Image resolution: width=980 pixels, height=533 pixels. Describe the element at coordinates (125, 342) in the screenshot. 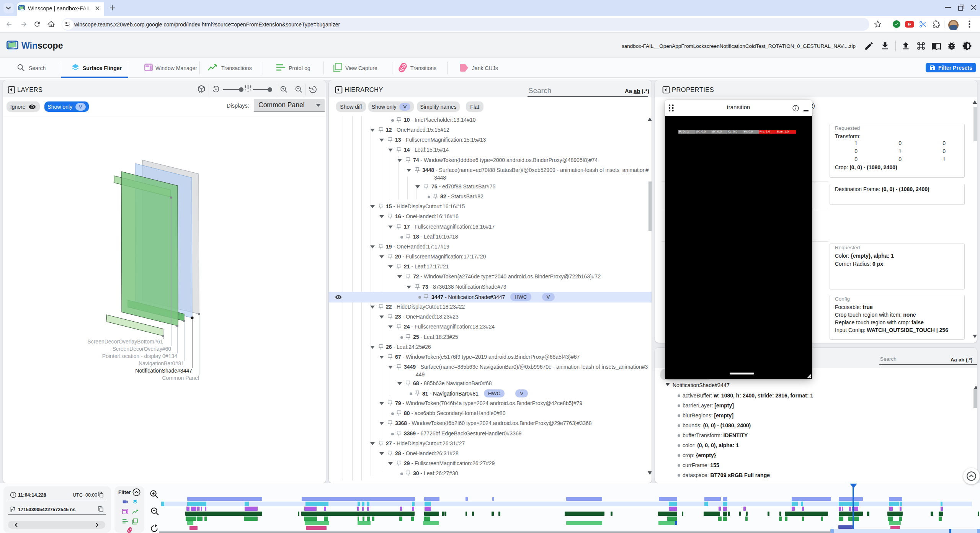

I see `svg-text: ScreenDecorOverlayBottom#61` at that location.